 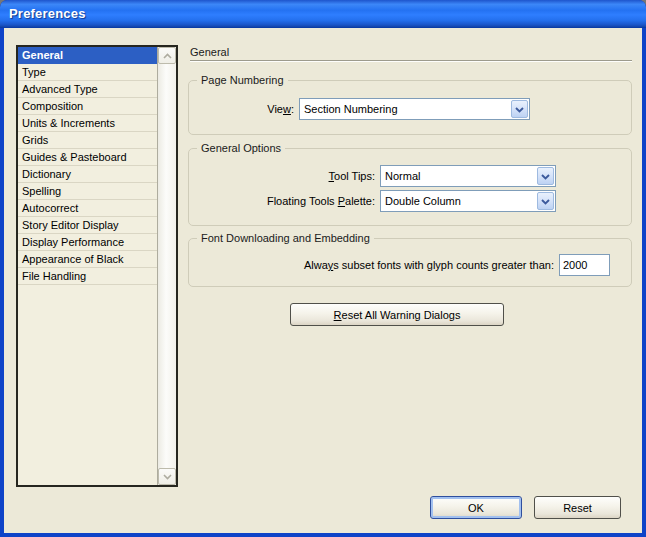 What do you see at coordinates (398, 315) in the screenshot?
I see `reset-all-warning-dialogs-label: Reset All Warning Dialogs` at bounding box center [398, 315].